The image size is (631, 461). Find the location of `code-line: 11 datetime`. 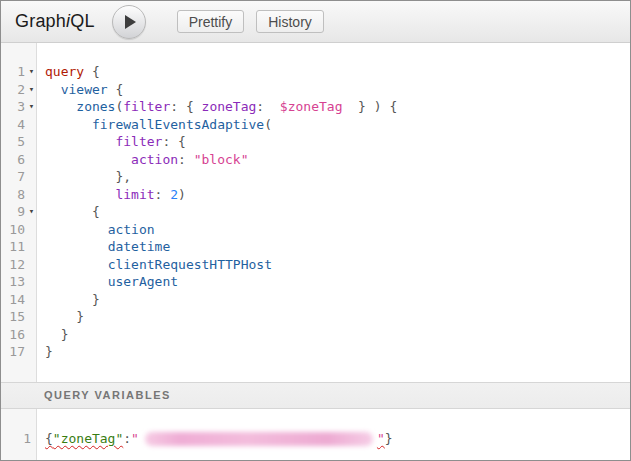

code-line: 11 datetime is located at coordinates (316, 247).